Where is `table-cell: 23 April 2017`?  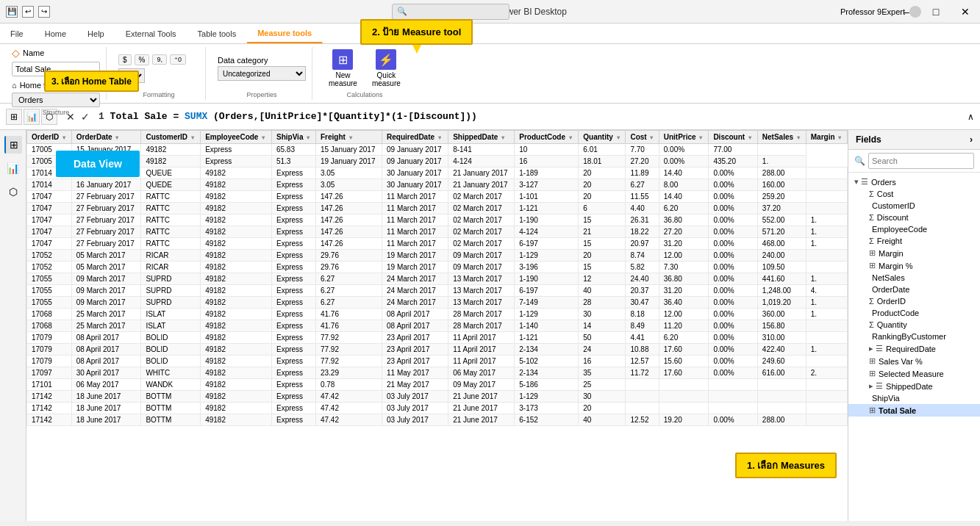
table-cell: 23 April 2017 is located at coordinates (415, 350).